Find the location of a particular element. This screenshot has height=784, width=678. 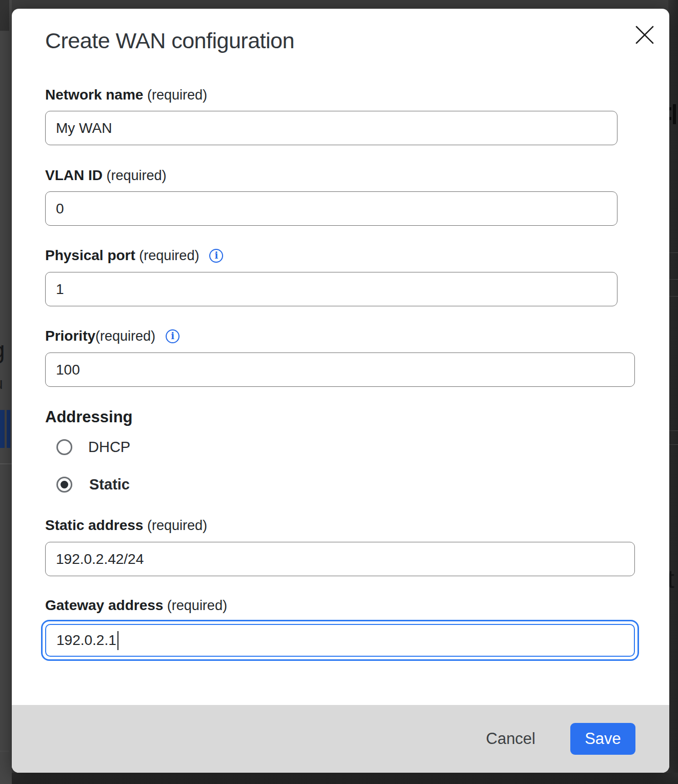

dimmed-overlay-corner is located at coordinates (5, 15).